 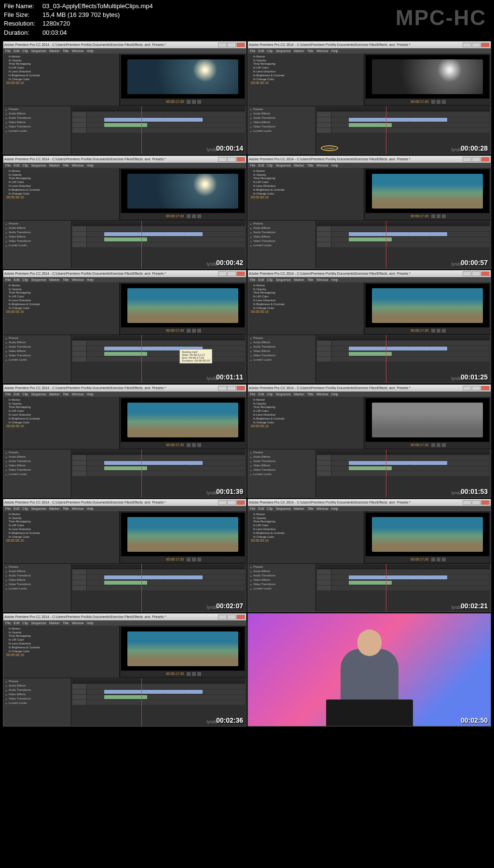 What do you see at coordinates (37, 338) in the screenshot?
I see `effects-folder: Presets` at bounding box center [37, 338].